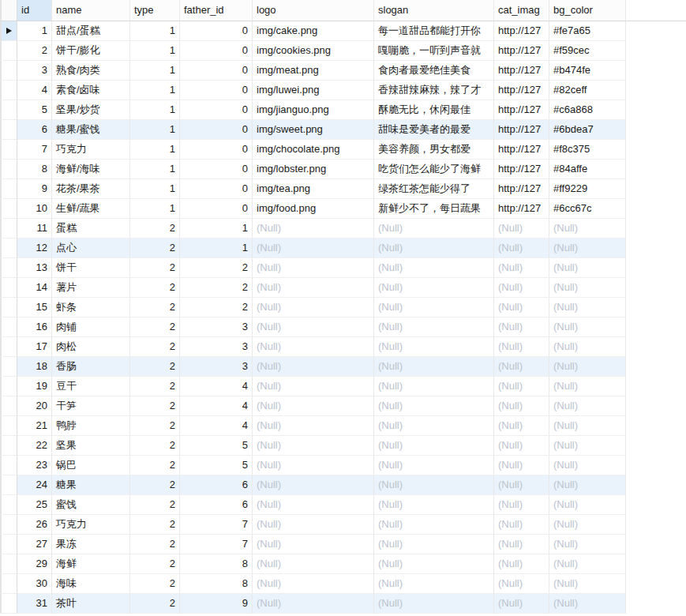 The height and width of the screenshot is (616, 686). Describe the element at coordinates (434, 32) in the screenshot. I see `cell-slogan: 每一道甜品都能打开你` at that location.